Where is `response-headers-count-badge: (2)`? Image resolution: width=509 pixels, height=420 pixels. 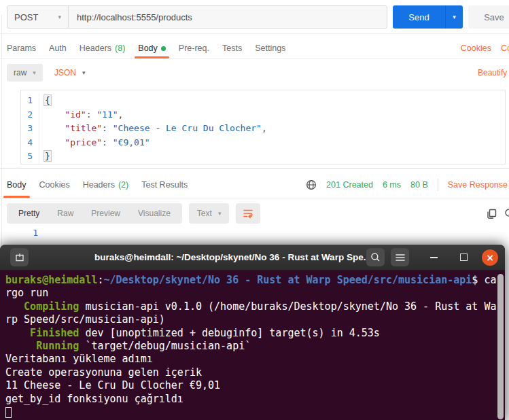 response-headers-count-badge: (2) is located at coordinates (124, 185).